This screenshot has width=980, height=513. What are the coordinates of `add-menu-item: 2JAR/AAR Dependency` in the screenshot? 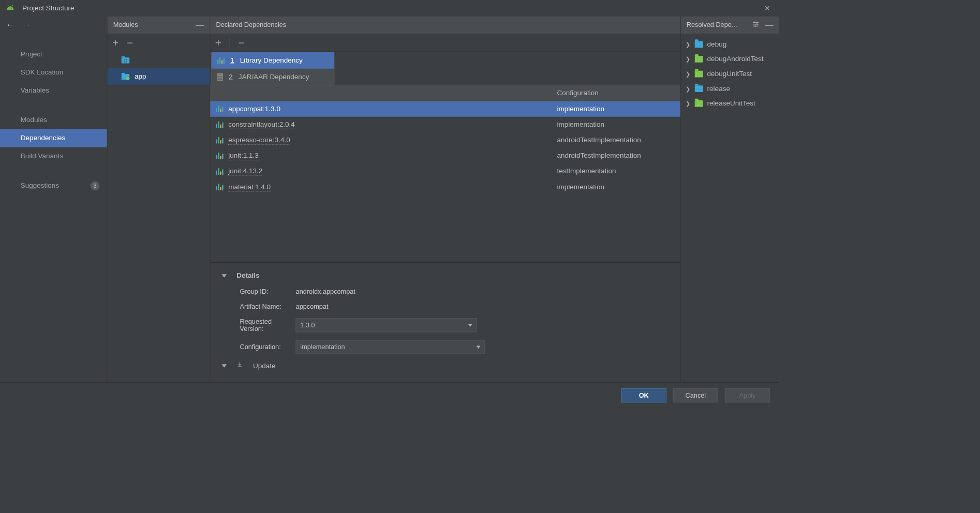 It's located at (273, 77).